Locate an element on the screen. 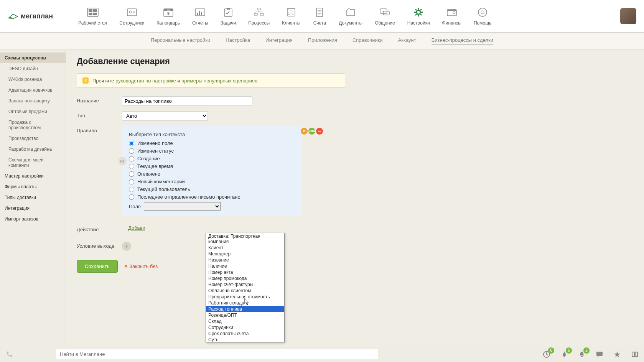 The width and height of the screenshot is (644, 362). rule-not-badge: не is located at coordinates (122, 161).